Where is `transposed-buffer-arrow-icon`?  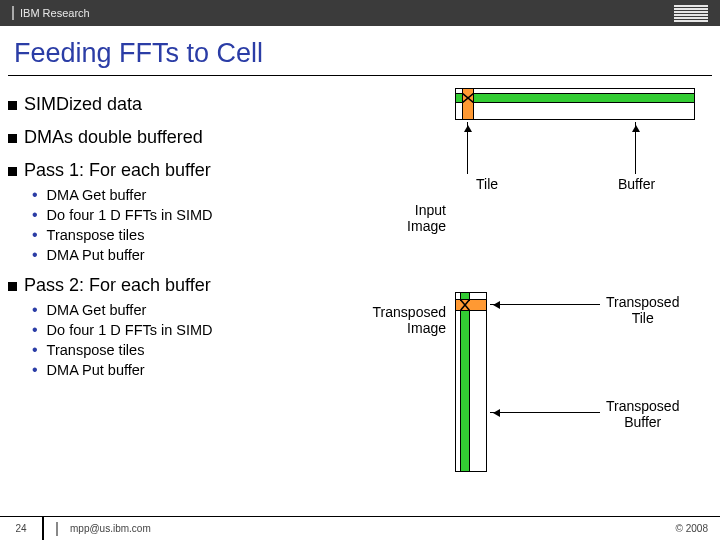 transposed-buffer-arrow-icon is located at coordinates (545, 412).